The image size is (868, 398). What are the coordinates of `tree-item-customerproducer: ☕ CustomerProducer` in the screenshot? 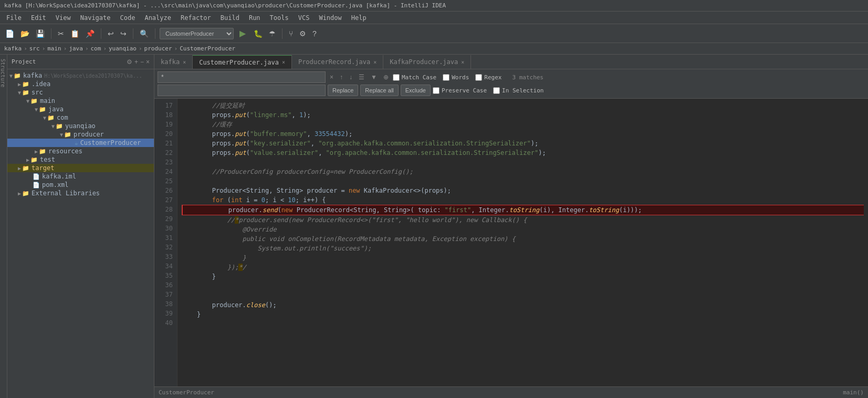 It's located at (81, 143).